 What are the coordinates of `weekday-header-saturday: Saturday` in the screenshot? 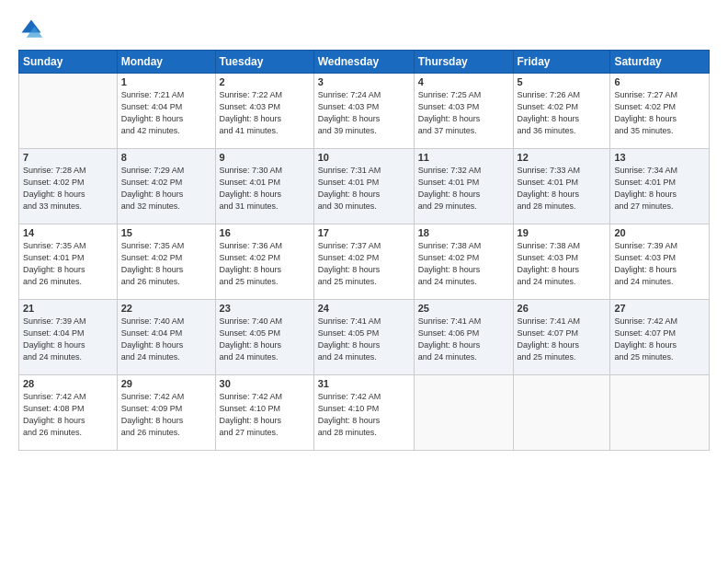 It's located at (660, 63).